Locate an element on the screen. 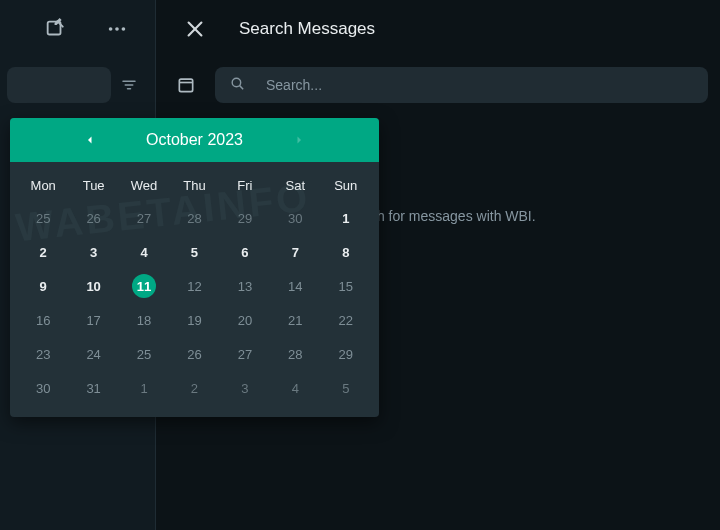 The image size is (720, 530). calendar-day: 24 is located at coordinates (93, 354).